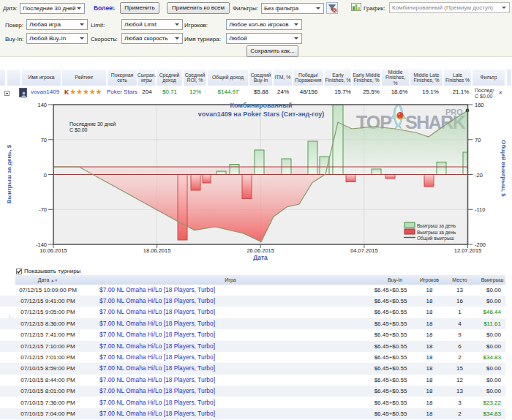  I want to click on svg-text: Общий выигрыш, $, so click(503, 168).